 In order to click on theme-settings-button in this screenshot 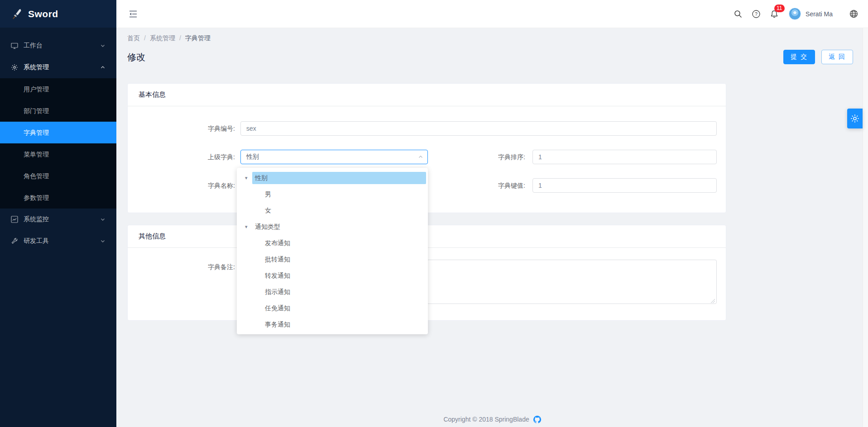, I will do `click(855, 119)`.